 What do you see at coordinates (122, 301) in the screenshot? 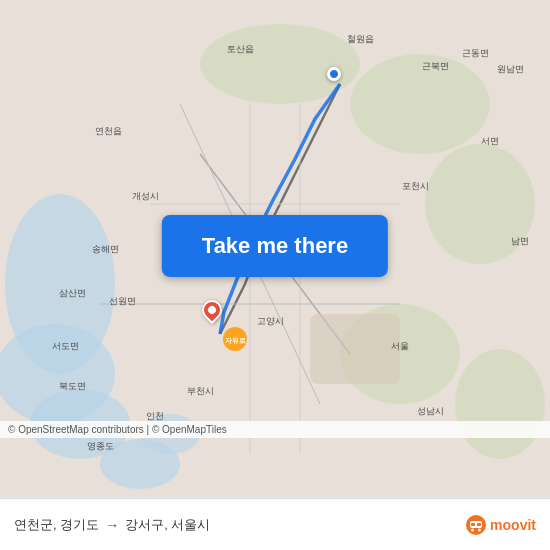
I see `svg-text: 선원면` at bounding box center [122, 301].